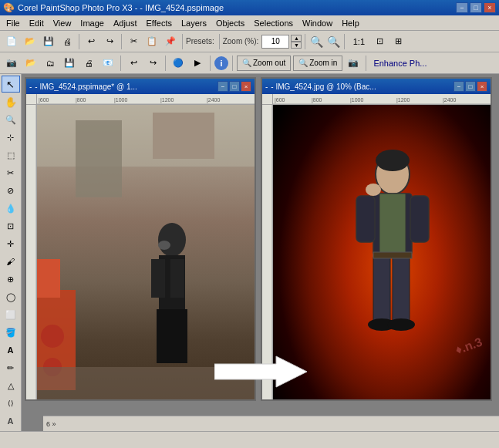  Describe the element at coordinates (318, 23) in the screenshot. I see `menu-window: Window` at that location.